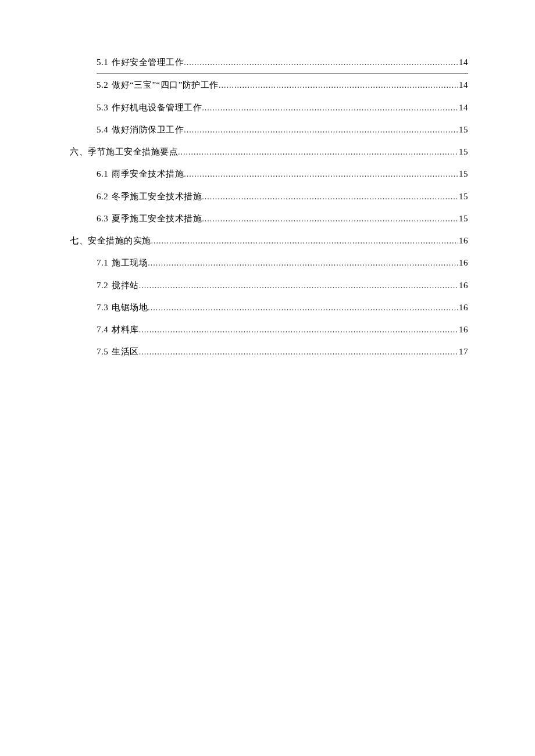  Describe the element at coordinates (102, 85) in the screenshot. I see `toc-entry-number: 5.2` at that location.